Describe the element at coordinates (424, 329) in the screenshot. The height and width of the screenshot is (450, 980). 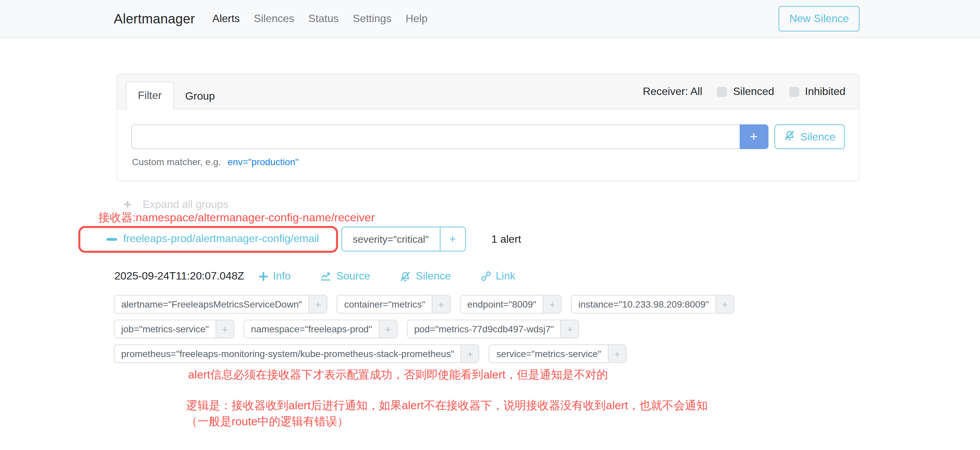
I see `alert-labels: alertname="FreeleapsMetricsServiceDown" …` at that location.